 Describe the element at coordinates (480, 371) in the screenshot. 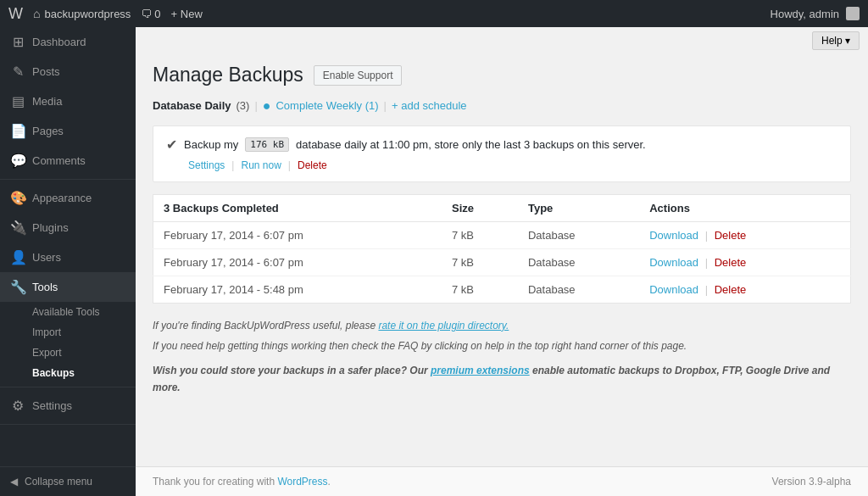

I see `premium-extensions-link: premium extensions` at that location.